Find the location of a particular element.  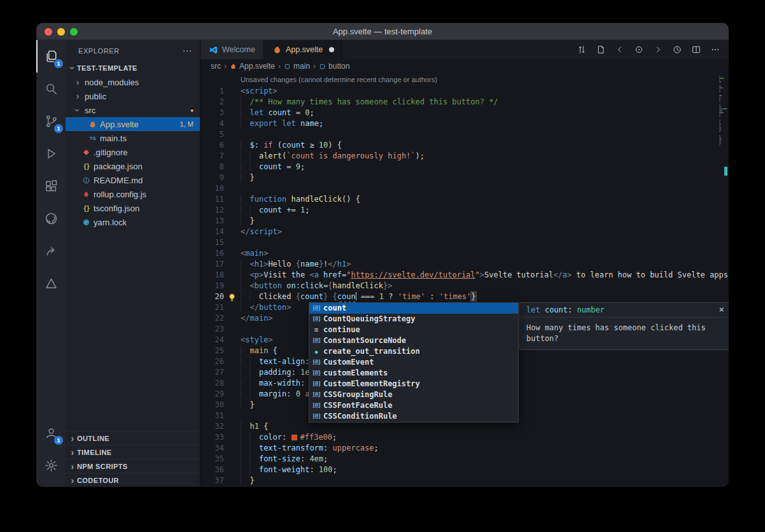

close-icon: × is located at coordinates (722, 309).